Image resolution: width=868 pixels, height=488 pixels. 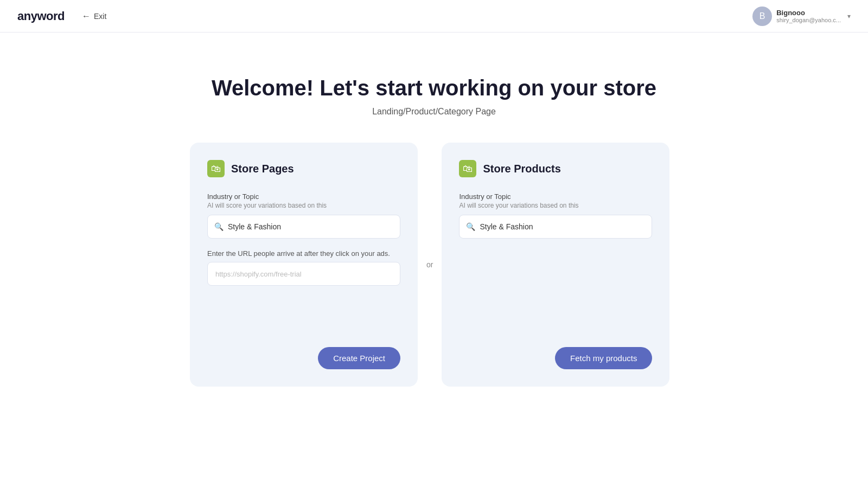 I want to click on url-placeholder: https://shopify.com/free-trial, so click(x=258, y=274).